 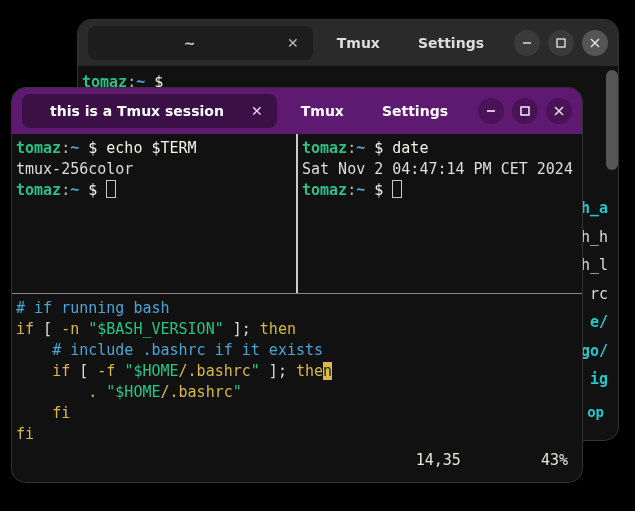 What do you see at coordinates (439, 214) in the screenshot?
I see `pane-right: tomaz:~ $ date Sat Nov 2 04:47:14 PM CET…` at bounding box center [439, 214].